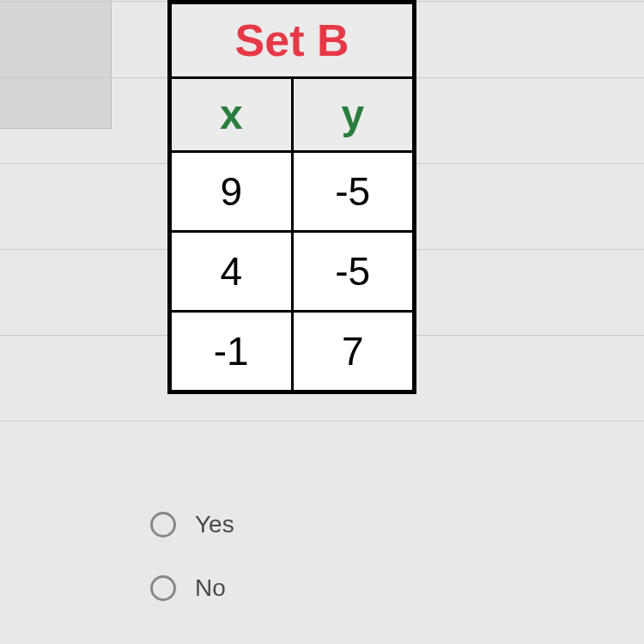 This screenshot has height=644, width=644. I want to click on ruled-line, so click(322, 421).